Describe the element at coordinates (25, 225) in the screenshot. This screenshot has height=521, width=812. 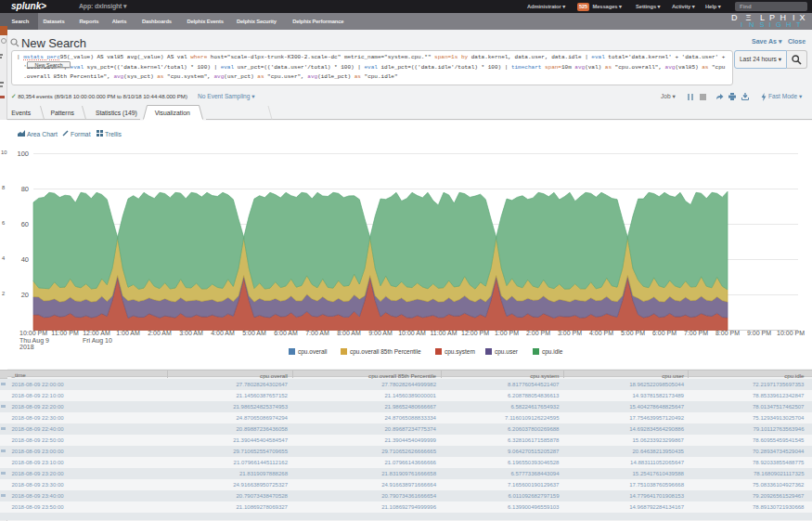
I see `svg-text: 60` at that location.